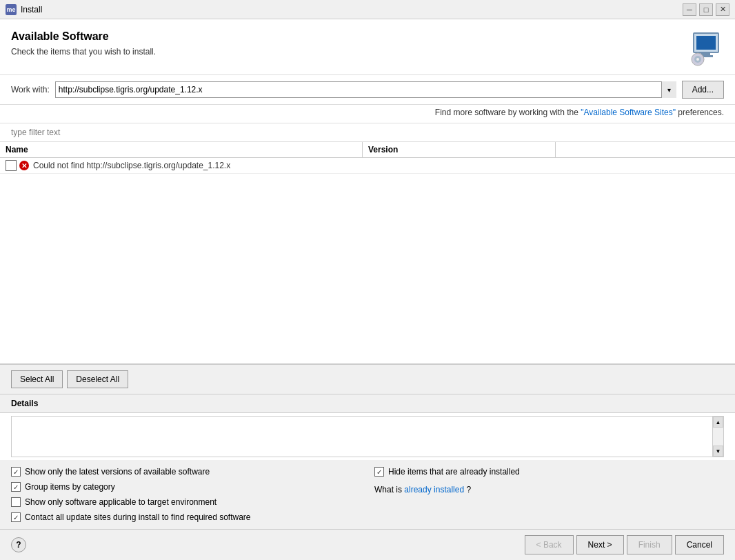 The height and width of the screenshot is (560, 735). Describe the element at coordinates (83, 37) in the screenshot. I see `page-title: Available Software` at that location.